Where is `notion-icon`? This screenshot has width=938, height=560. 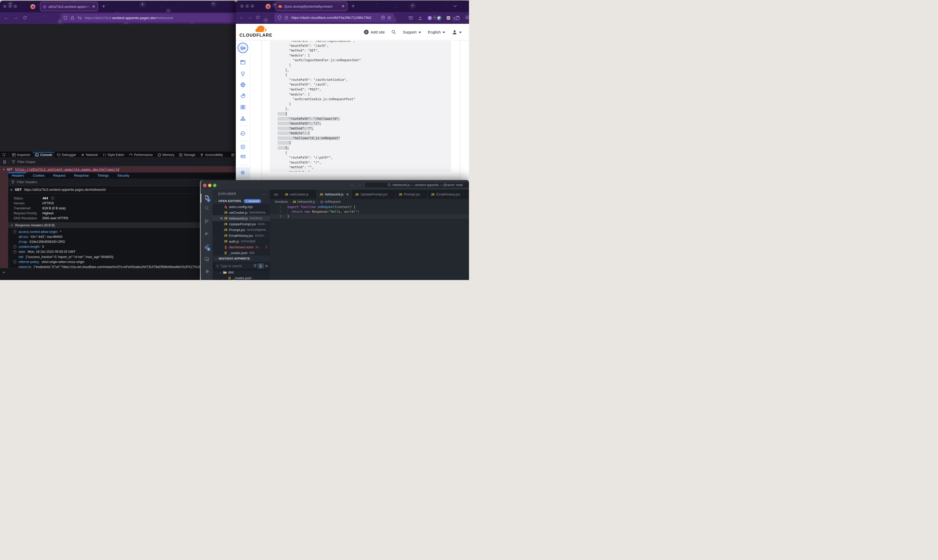 notion-icon is located at coordinates (448, 18).